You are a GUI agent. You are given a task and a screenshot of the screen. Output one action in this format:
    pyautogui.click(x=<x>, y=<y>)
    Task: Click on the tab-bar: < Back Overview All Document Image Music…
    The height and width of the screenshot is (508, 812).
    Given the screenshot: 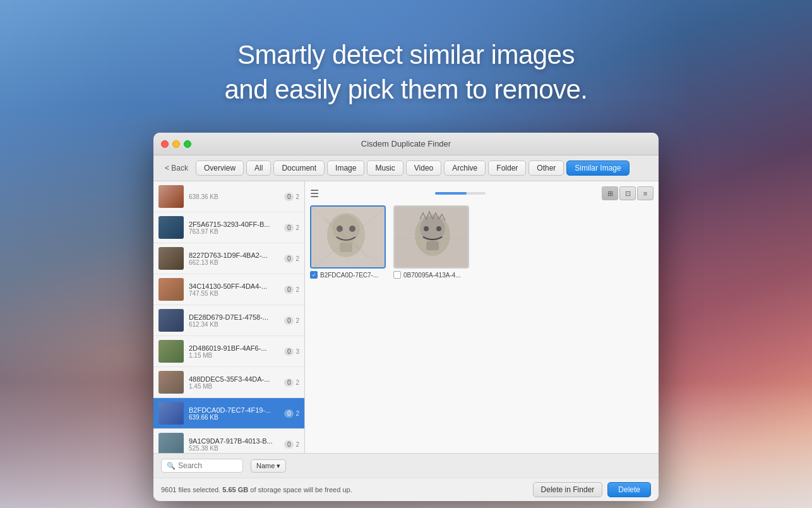 What is the action you would take?
    pyautogui.click(x=406, y=168)
    